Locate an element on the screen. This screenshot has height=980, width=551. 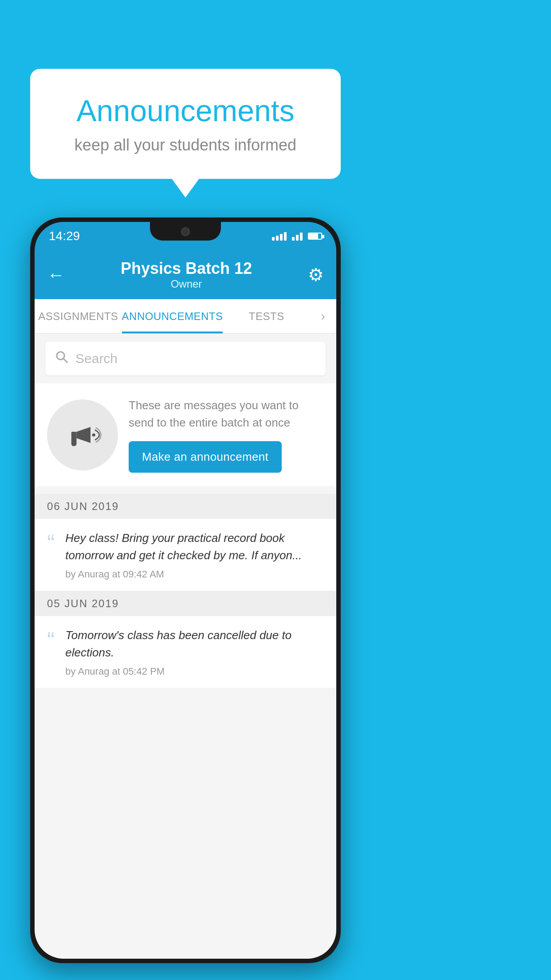
announcement-intro-description: These are messages you want to send to t… is located at coordinates (226, 414).